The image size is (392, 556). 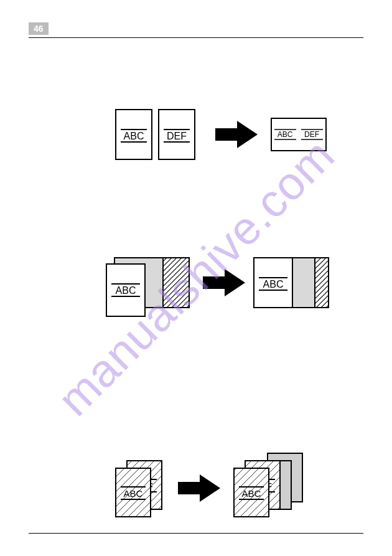 What do you see at coordinates (197, 141) in the screenshot?
I see `diagram-row-1: ABC DEF ABC DEF` at bounding box center [197, 141].